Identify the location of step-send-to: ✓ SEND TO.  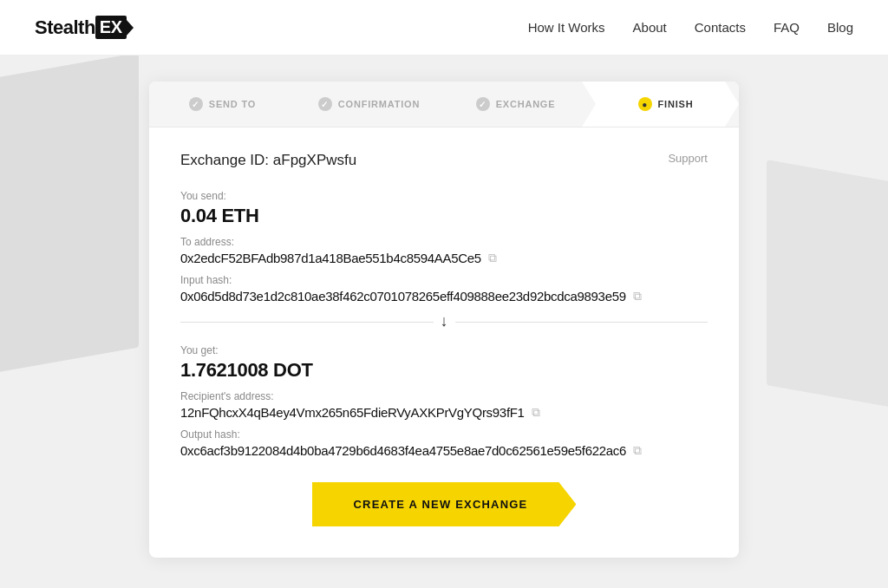
(222, 104).